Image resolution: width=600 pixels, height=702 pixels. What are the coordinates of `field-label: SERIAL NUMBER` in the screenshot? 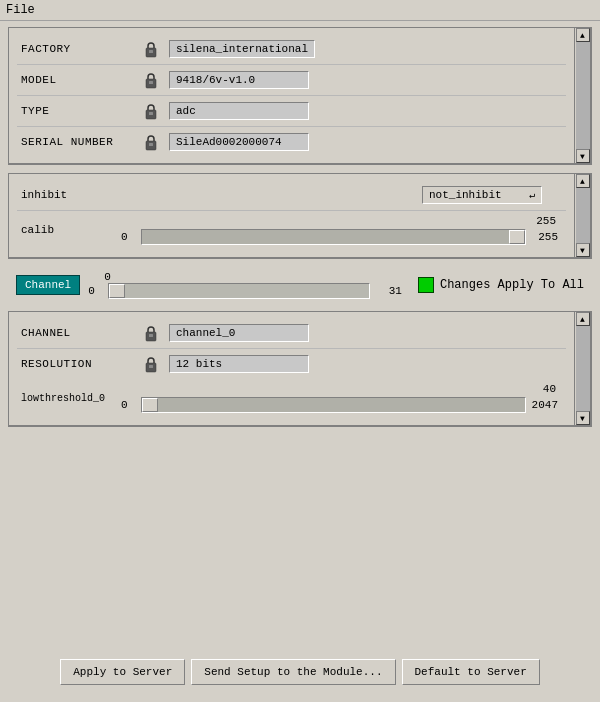 It's located at (81, 142).